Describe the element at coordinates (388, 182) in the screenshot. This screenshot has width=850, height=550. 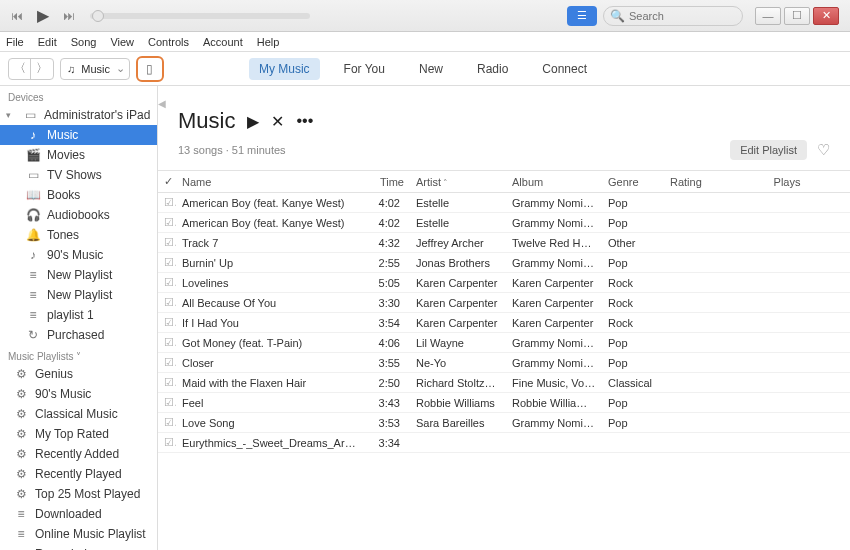
I see `col-time: Time` at that location.